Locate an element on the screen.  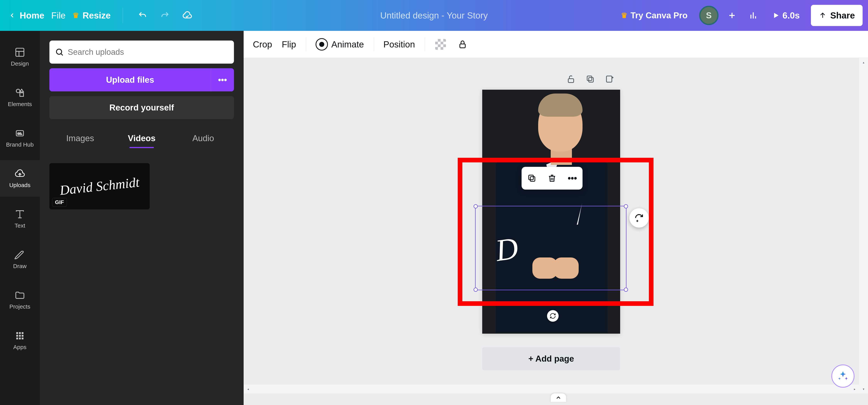
rail-projects: Projects is located at coordinates (20, 300).